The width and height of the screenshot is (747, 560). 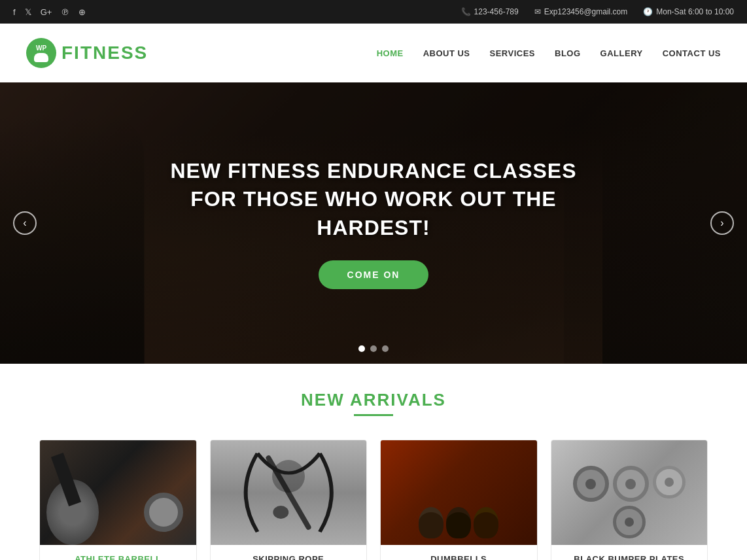 What do you see at coordinates (373, 223) in the screenshot?
I see `hero-content: NEW FITNESS ENDURANCE CLASSES FOR THOSE …` at bounding box center [373, 223].